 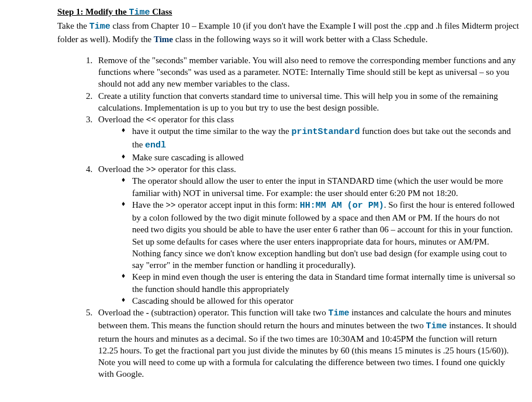 I want to click on step-heading: Step 1: Modify the Time Class, so click(x=266, y=12).